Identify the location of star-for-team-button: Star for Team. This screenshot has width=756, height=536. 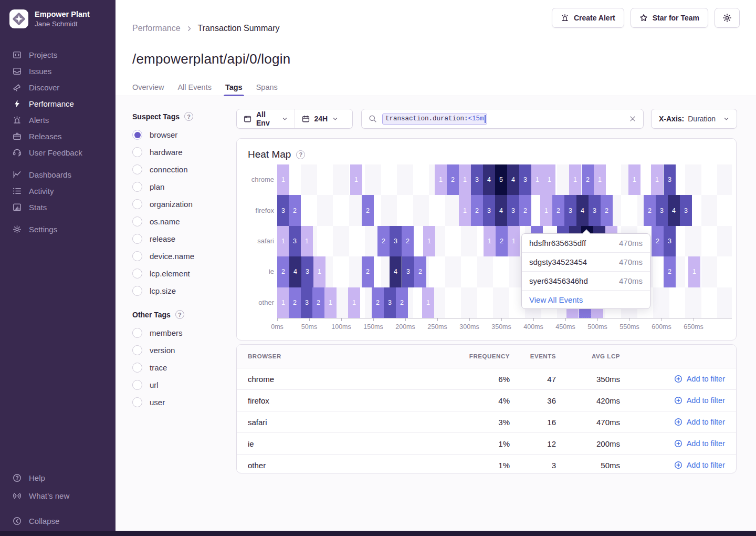
(669, 18).